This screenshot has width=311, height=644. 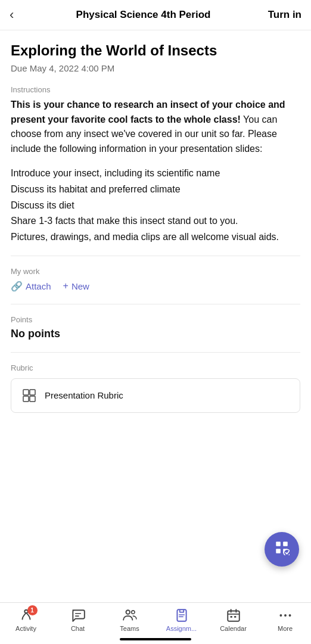 I want to click on more-icon, so click(x=285, y=615).